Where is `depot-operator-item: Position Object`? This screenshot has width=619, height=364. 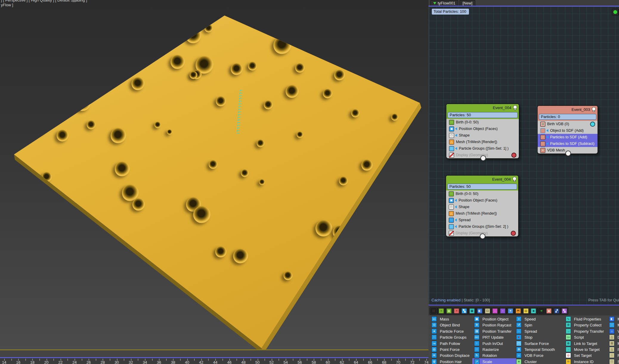 depot-operator-item: Position Object is located at coordinates (496, 319).